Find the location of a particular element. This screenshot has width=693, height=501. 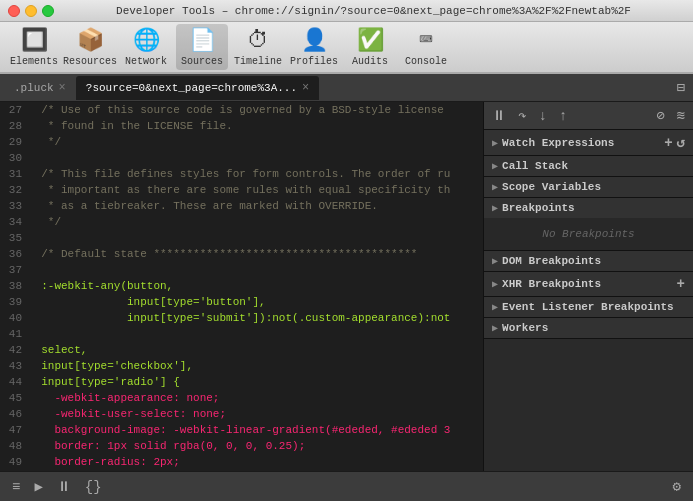

scope-variables-title: Scope Variables is located at coordinates (594, 187).